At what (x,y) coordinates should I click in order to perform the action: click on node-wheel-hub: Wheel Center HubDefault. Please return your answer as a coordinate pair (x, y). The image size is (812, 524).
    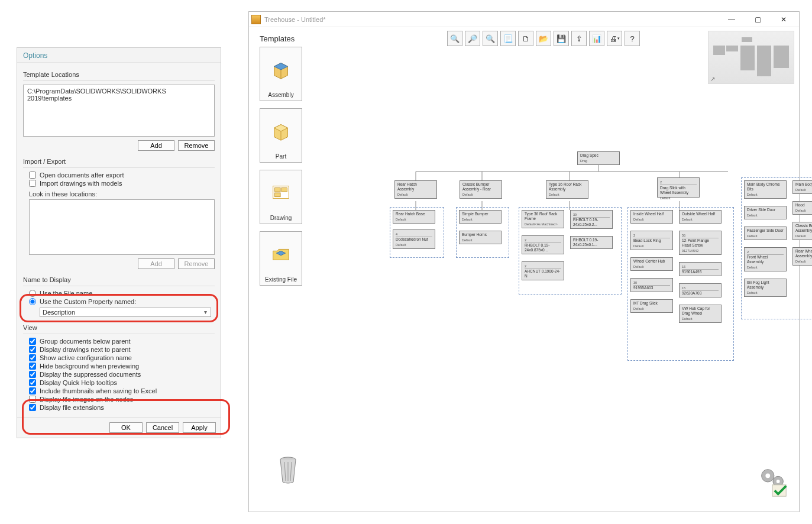
    Looking at the image, I should click on (652, 264).